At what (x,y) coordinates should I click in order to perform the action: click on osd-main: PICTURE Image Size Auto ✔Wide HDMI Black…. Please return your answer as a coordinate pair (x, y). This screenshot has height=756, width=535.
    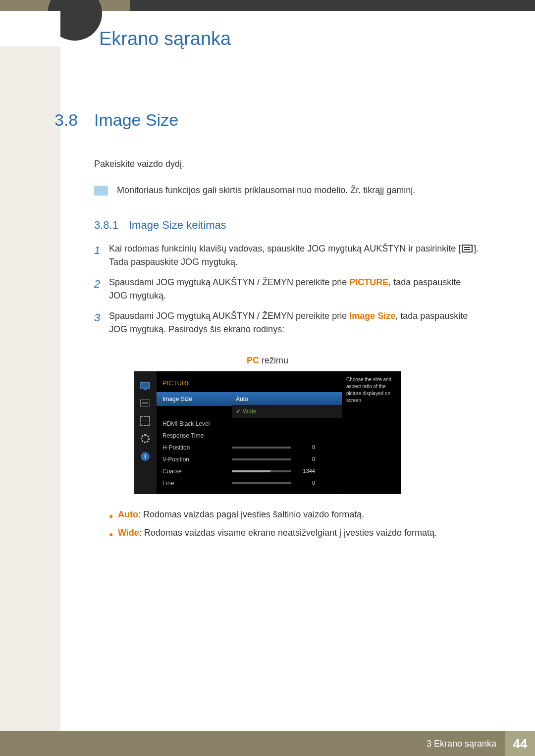
    Looking at the image, I should click on (249, 433).